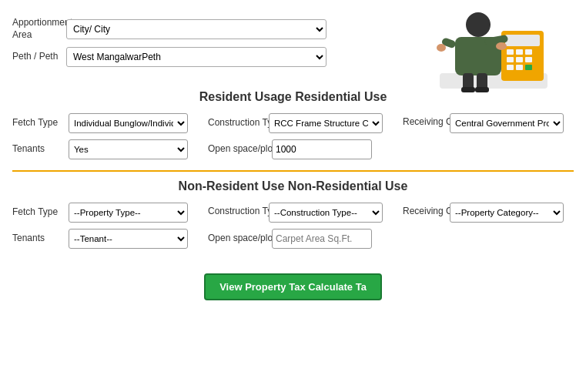 The width and height of the screenshot is (586, 392). Describe the element at coordinates (322, 149) in the screenshot. I see `resident-open-space-input` at that location.